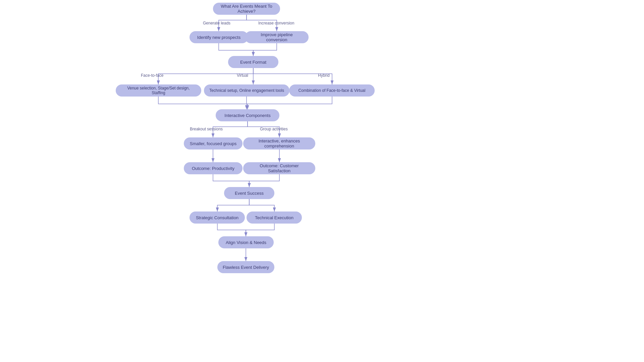 The width and height of the screenshot is (644, 362). I want to click on node-flawless-delivery: Flawless Event Delivery, so click(246, 267).